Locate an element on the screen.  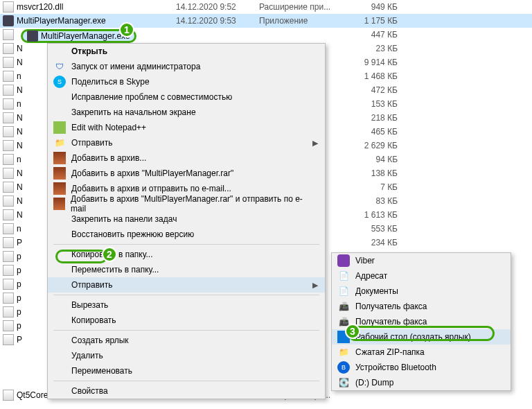
menu-item: Восстановить прежнюю версию is located at coordinates (186, 234).